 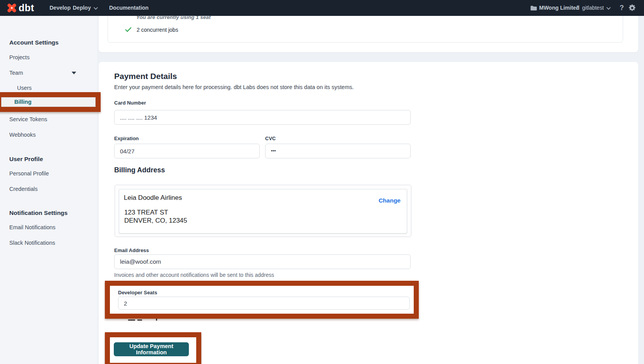 I want to click on sidebar-heading-notification-settings: Notification Settings, so click(x=39, y=213).